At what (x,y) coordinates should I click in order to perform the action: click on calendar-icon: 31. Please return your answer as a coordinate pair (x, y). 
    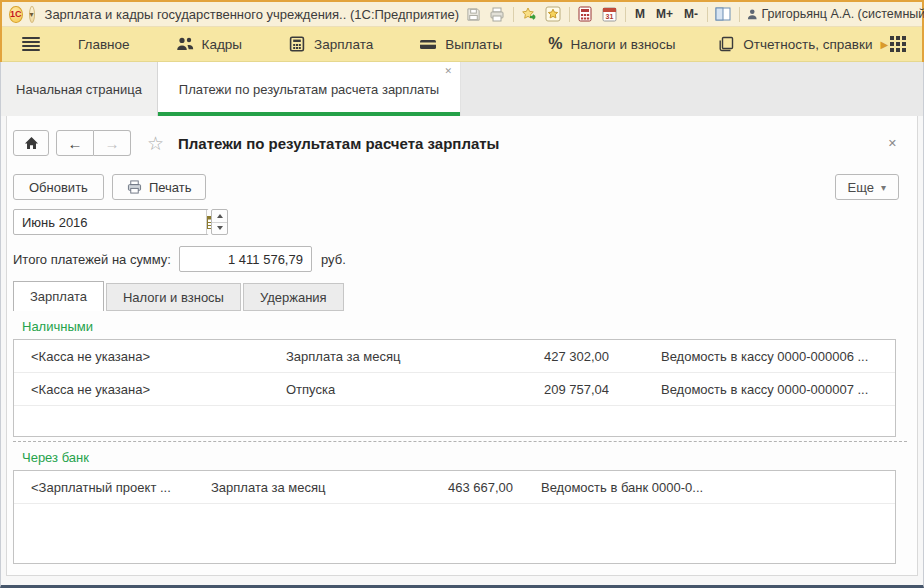
    Looking at the image, I should click on (610, 14).